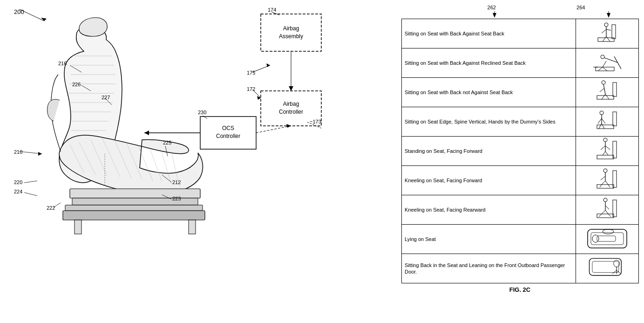  Describe the element at coordinates (62, 63) in the screenshot. I see `svg-text: 216` at that location.